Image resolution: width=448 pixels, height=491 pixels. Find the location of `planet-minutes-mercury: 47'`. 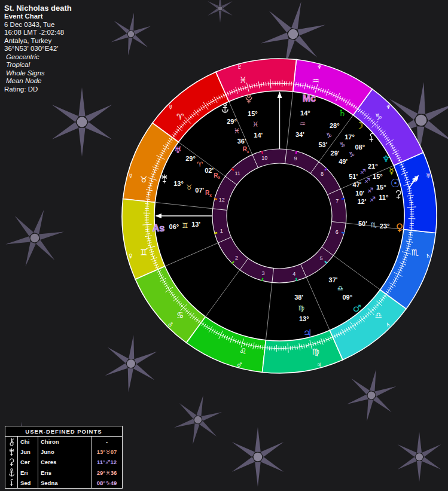

planet-minutes-mercury: 47' is located at coordinates (358, 185).